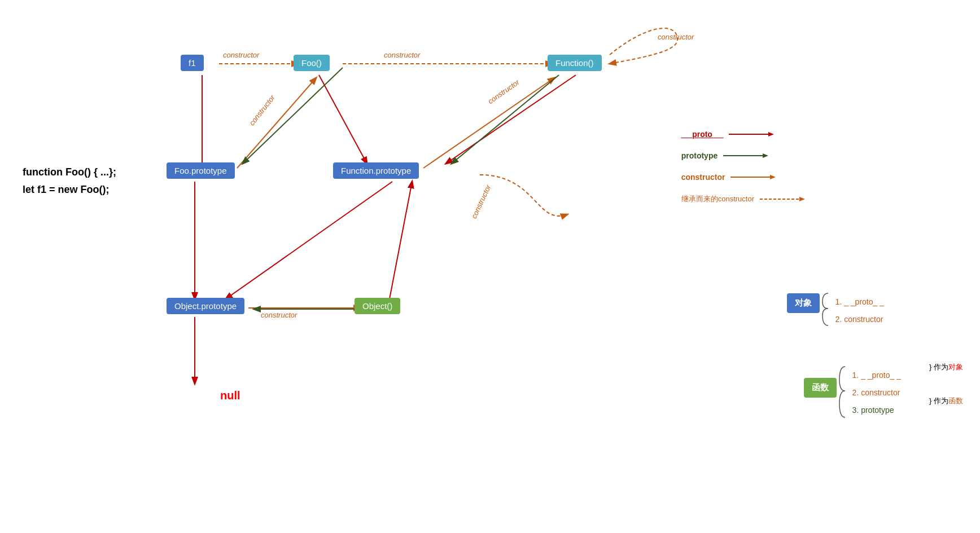 Image resolution: width=980 pixels, height=533 pixels. Describe the element at coordinates (262, 111) in the screenshot. I see `label-fooprototype-foo: constructor` at that location.